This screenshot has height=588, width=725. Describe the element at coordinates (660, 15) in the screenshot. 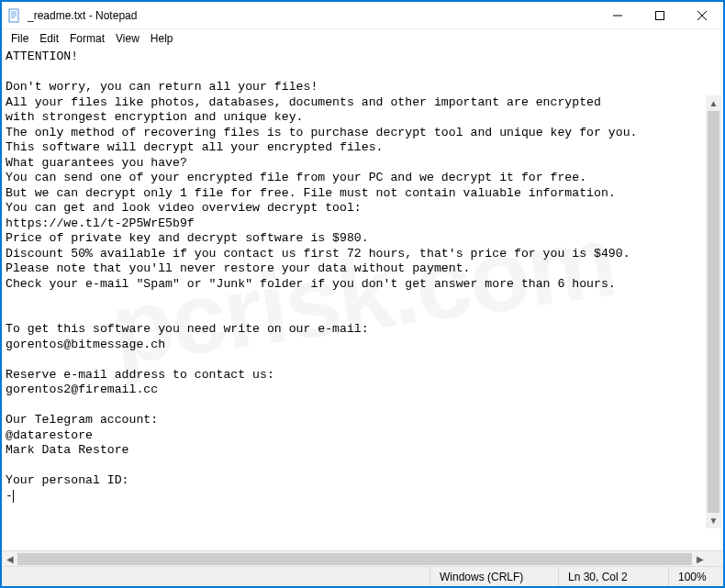

I see `maximize-button` at that location.